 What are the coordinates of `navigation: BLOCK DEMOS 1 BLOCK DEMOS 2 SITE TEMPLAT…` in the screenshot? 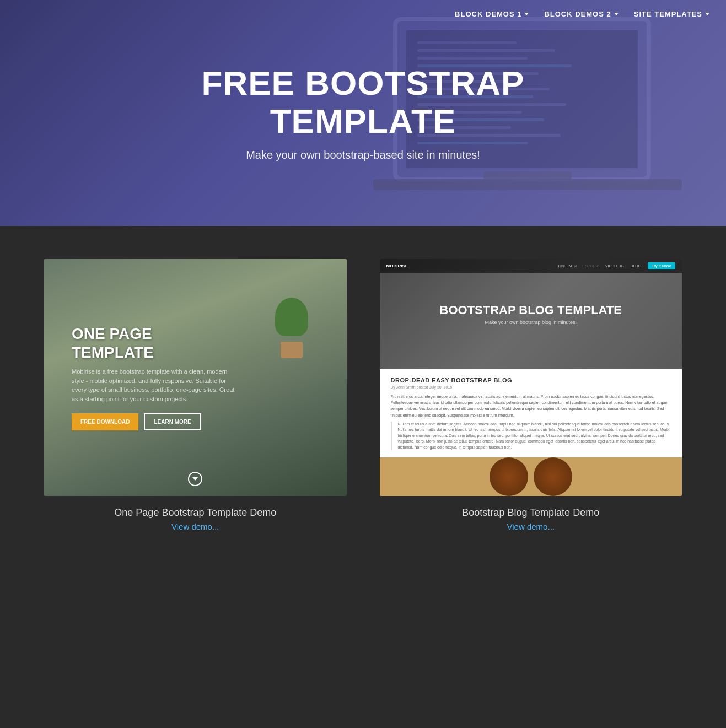 It's located at (582, 14).